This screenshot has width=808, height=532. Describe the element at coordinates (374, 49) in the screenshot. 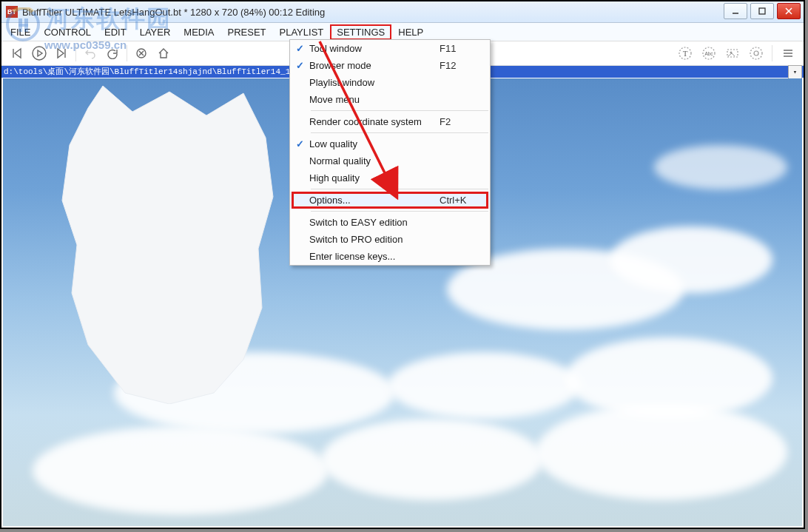

I see `menu-item-label: Tool window` at that location.